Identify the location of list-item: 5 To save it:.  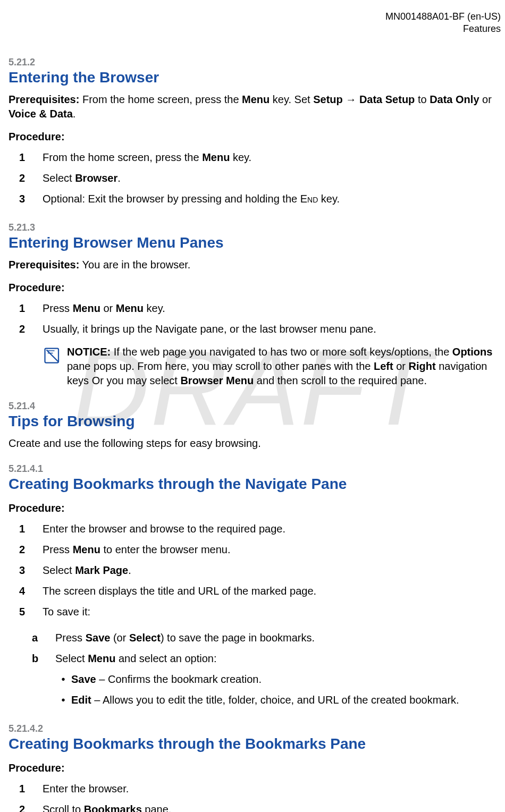
(255, 612).